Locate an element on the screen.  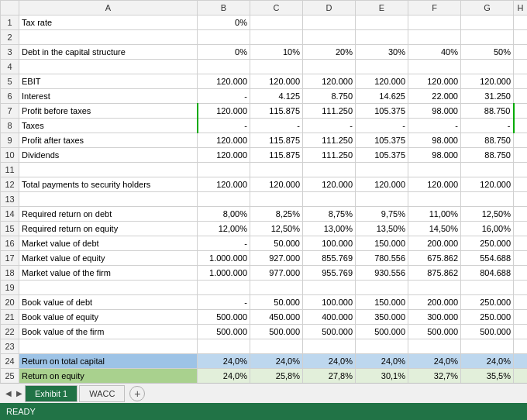
cell: 14,50% is located at coordinates (435, 229).